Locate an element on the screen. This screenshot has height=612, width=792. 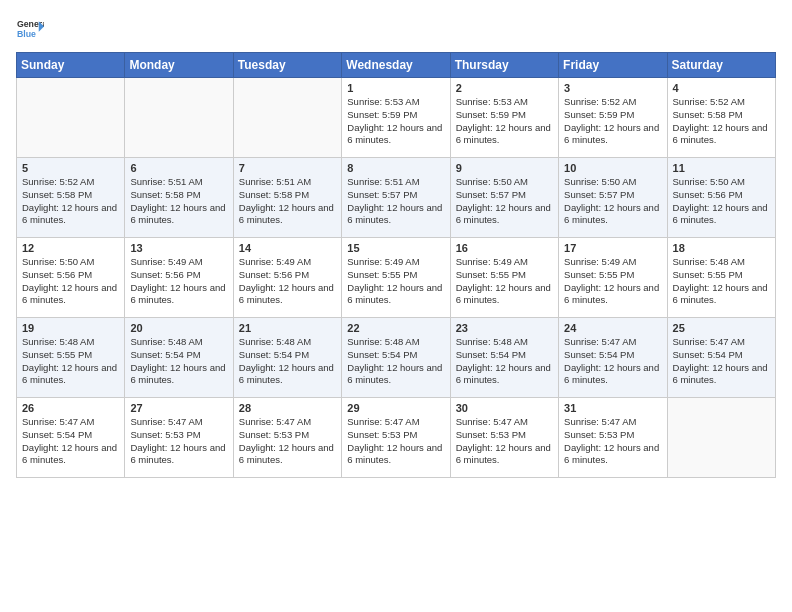
calendar-cell: 27Sunrise: 5:47 AM Sunset: 5:53 PM Dayli… is located at coordinates (179, 438).